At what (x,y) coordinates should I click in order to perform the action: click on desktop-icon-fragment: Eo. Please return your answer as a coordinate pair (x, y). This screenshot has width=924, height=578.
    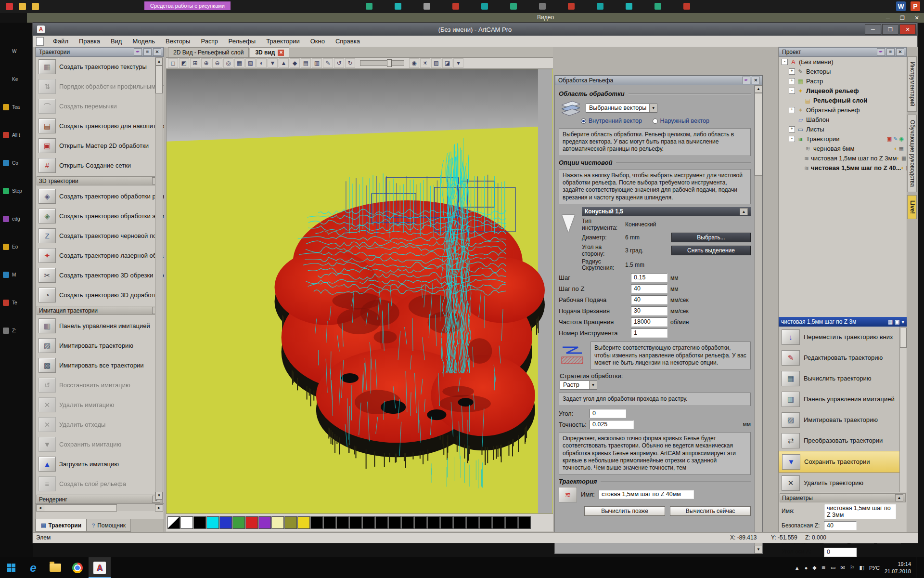
    Looking at the image, I should click on (16, 247).